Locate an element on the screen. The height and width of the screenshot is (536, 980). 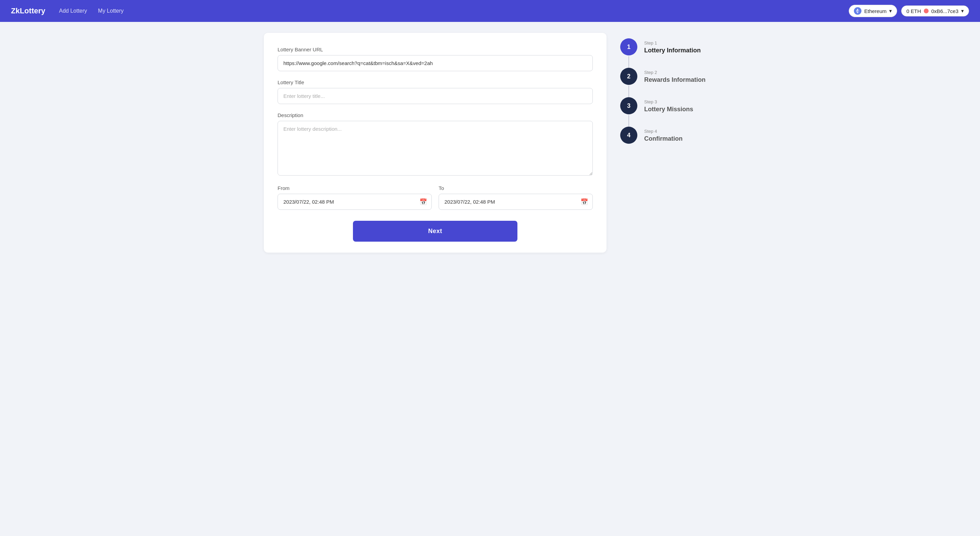
navbar-right: Ethereum ▾ 0 ETH 0xB6...7ce3 ▾ is located at coordinates (909, 11).